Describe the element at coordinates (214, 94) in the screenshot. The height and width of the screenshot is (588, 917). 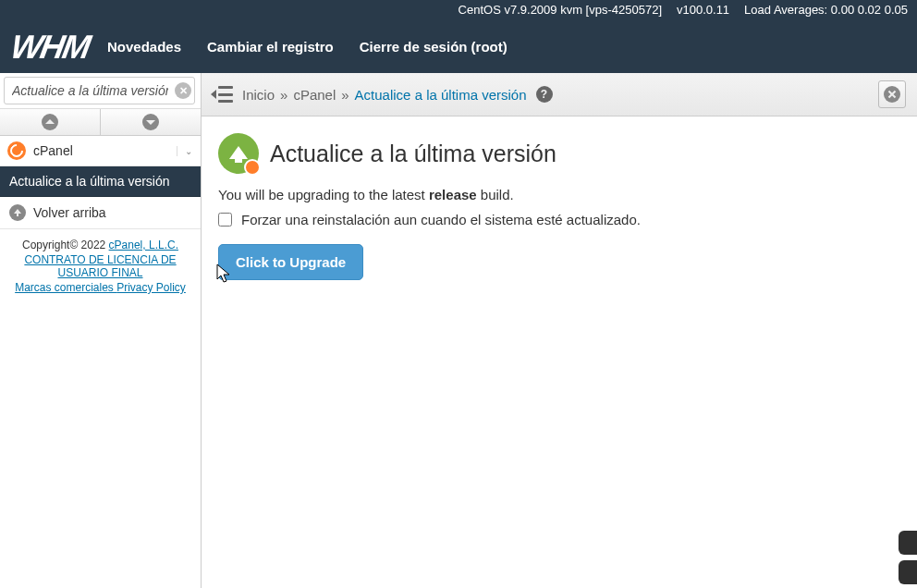
I see `arrow-left-icon` at that location.